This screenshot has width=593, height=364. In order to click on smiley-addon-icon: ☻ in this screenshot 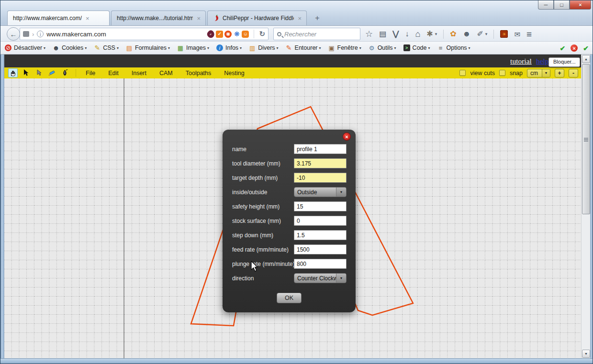, I will do `click(467, 34)`.